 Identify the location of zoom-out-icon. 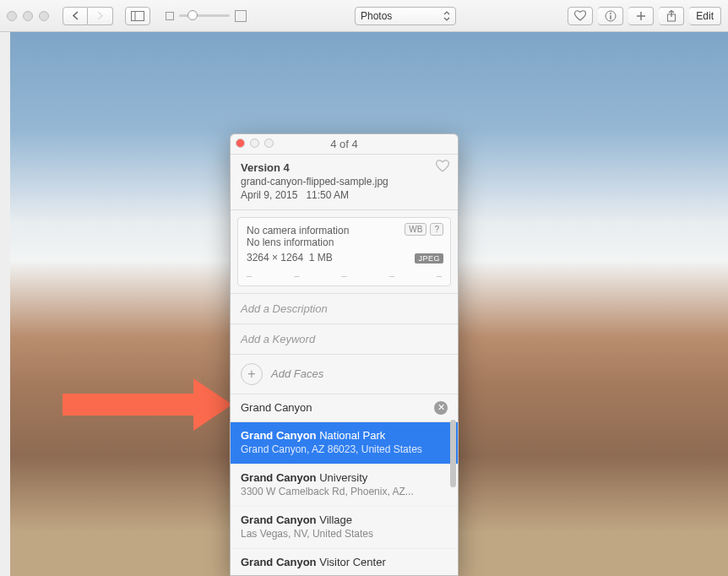
(170, 16).